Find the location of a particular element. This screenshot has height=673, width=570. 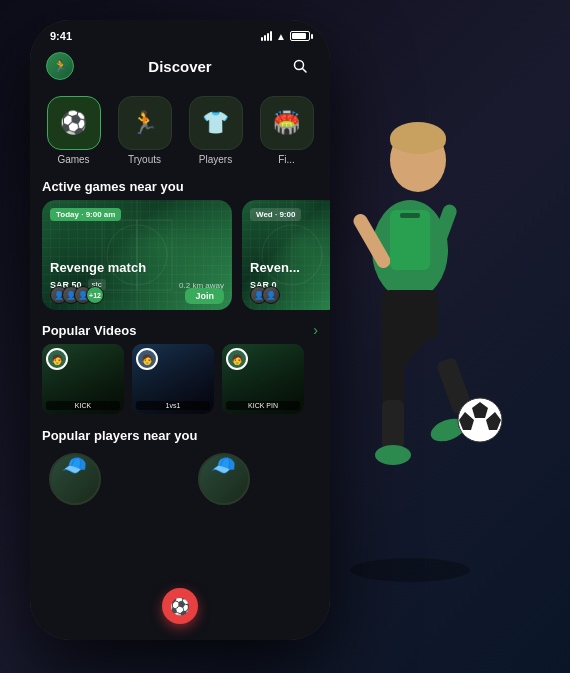

player-avatar-large-1: 🧢 is located at coordinates (75, 479).